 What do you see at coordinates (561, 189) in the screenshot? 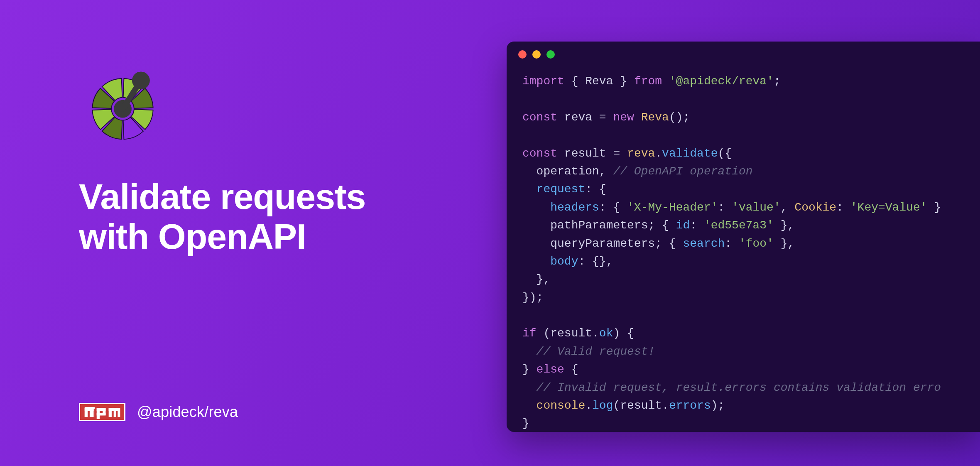
I see `code-token: request` at bounding box center [561, 189].